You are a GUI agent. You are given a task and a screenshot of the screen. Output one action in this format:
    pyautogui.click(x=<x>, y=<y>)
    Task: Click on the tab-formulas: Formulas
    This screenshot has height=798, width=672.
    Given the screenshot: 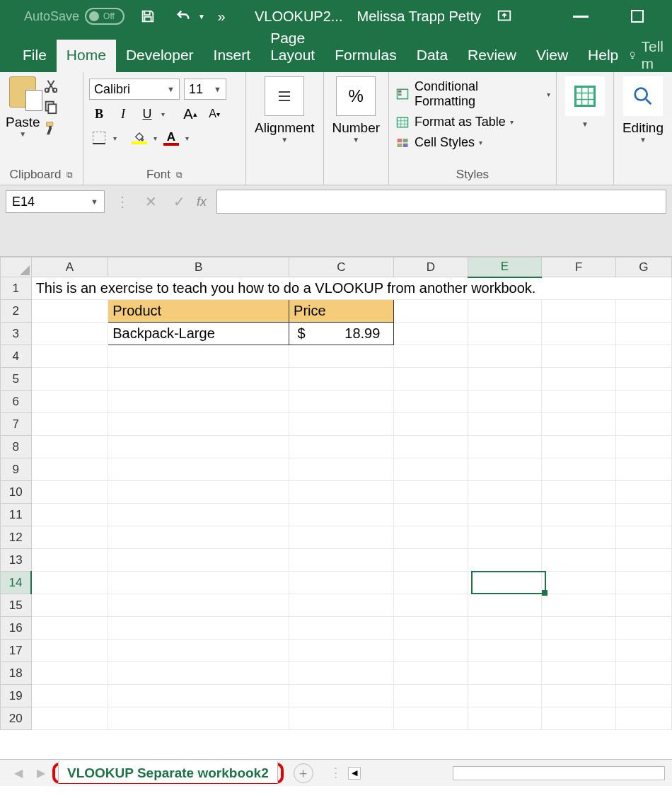 What is the action you would take?
    pyautogui.click(x=366, y=56)
    